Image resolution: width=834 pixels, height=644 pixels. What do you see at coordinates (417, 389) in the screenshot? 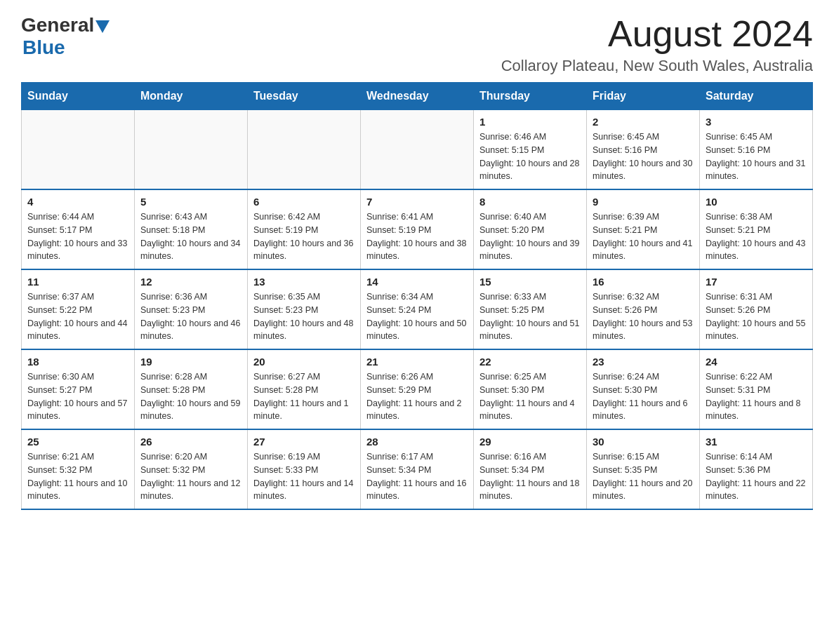
I see `calendar-cell-w4-d4: 21Sunrise: 6:26 AMSunset: 5:29 PMDayligh…` at bounding box center [417, 389].